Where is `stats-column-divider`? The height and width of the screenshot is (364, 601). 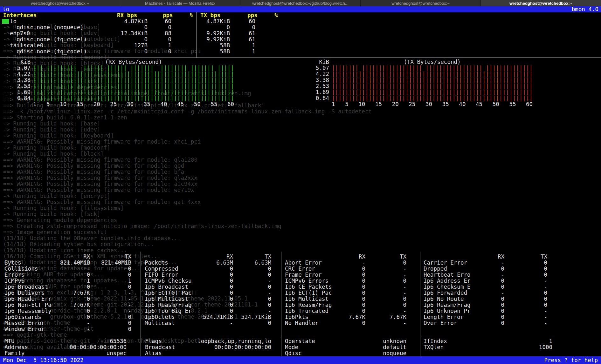
stats-column-divider is located at coordinates (141, 304).